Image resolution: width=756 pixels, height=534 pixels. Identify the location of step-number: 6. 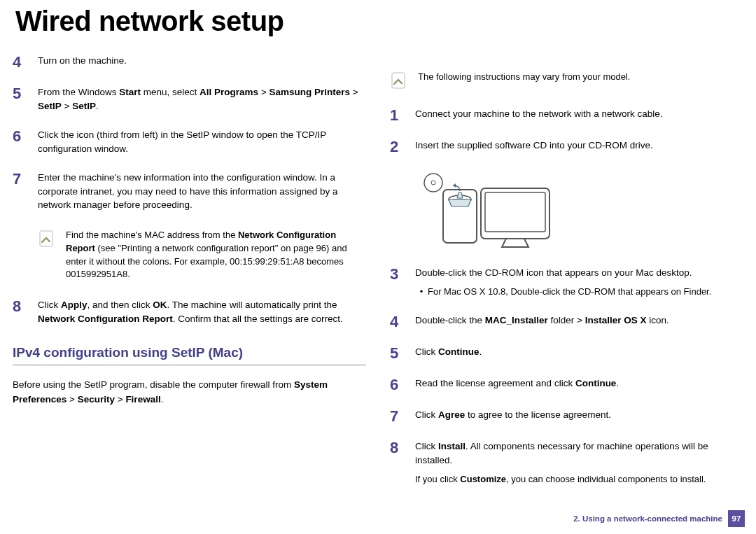
(402, 385).